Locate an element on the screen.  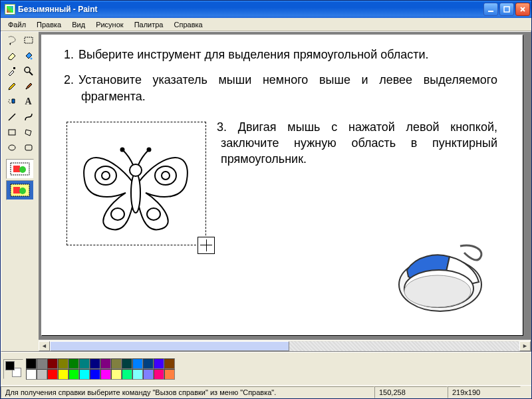
tool-eraser is located at coordinates (12, 56).